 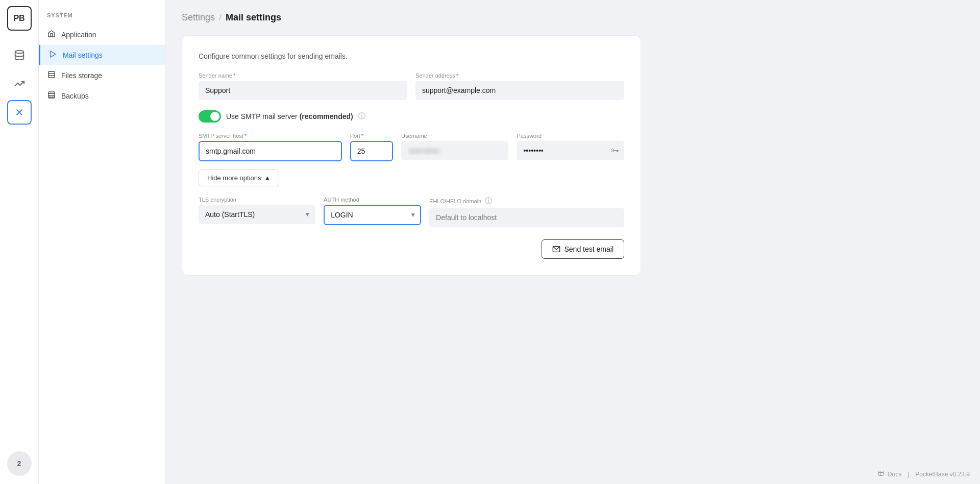 What do you see at coordinates (571, 151) in the screenshot?
I see `password-input-wrapper: 🗝` at bounding box center [571, 151].